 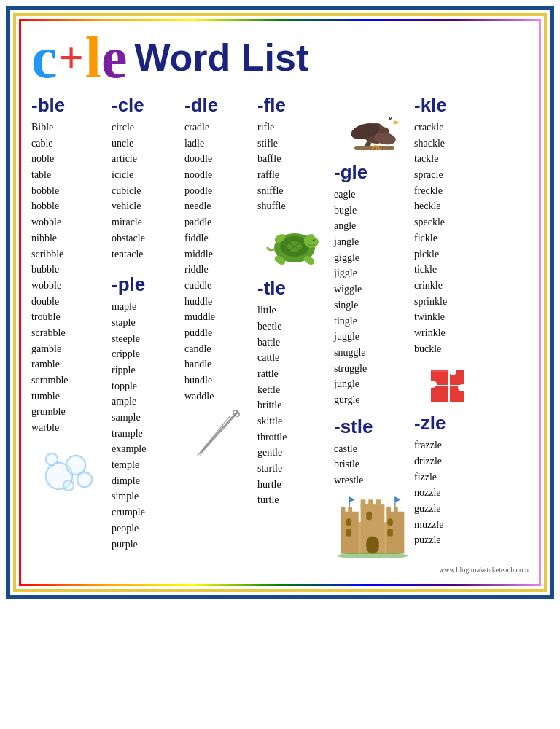 What do you see at coordinates (147, 434) in the screenshot?
I see `list-item: trample` at bounding box center [147, 434].